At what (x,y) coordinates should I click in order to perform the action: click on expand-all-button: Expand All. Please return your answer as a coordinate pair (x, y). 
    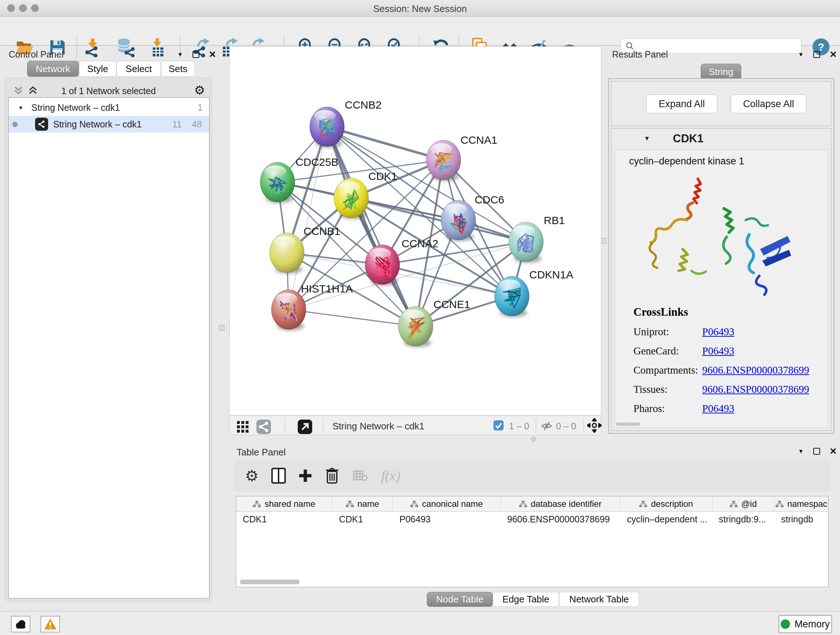
    Looking at the image, I should click on (682, 104).